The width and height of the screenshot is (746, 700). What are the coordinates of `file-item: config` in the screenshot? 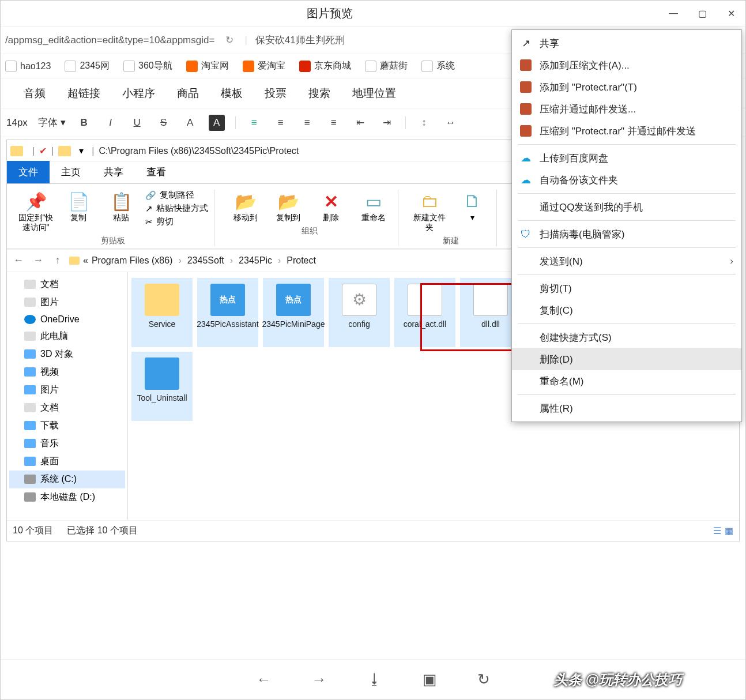 It's located at (359, 313).